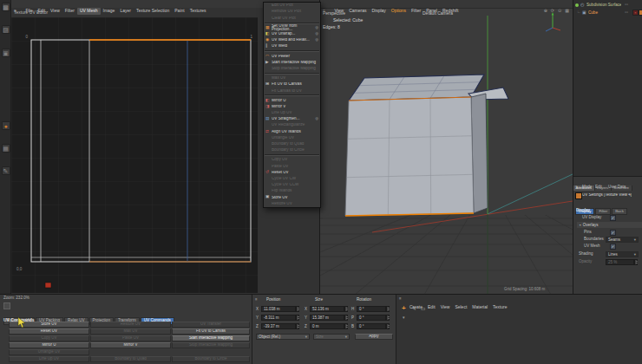 Image resolution: width=642 pixels, height=364 pixels. What do you see at coordinates (613, 246) in the screenshot?
I see `uv-mesh-checkbox: ✓` at bounding box center [613, 246].